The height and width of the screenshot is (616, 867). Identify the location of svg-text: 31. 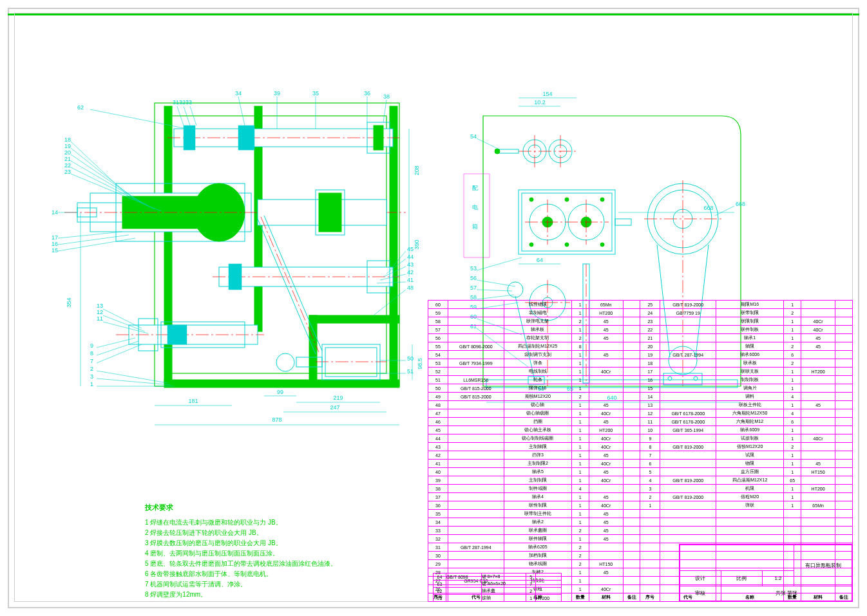
(176, 102).